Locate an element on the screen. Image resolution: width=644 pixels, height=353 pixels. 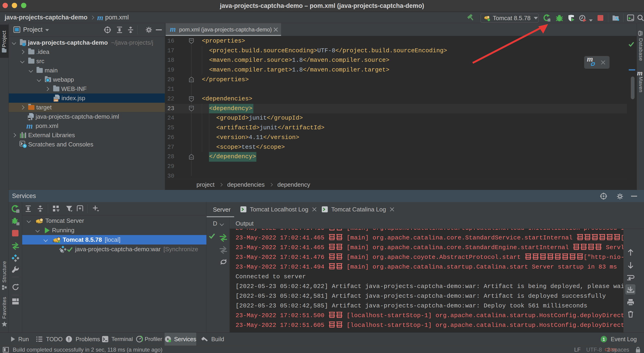
svg-text: 1 is located at coordinates (604, 339).